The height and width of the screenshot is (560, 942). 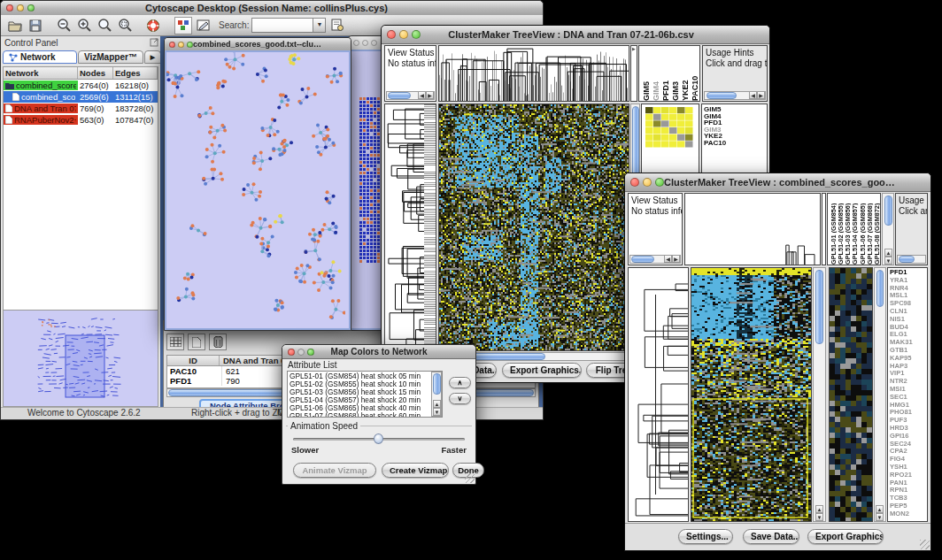 What do you see at coordinates (16, 97) in the screenshot?
I see `network-doc-icon` at bounding box center [16, 97].